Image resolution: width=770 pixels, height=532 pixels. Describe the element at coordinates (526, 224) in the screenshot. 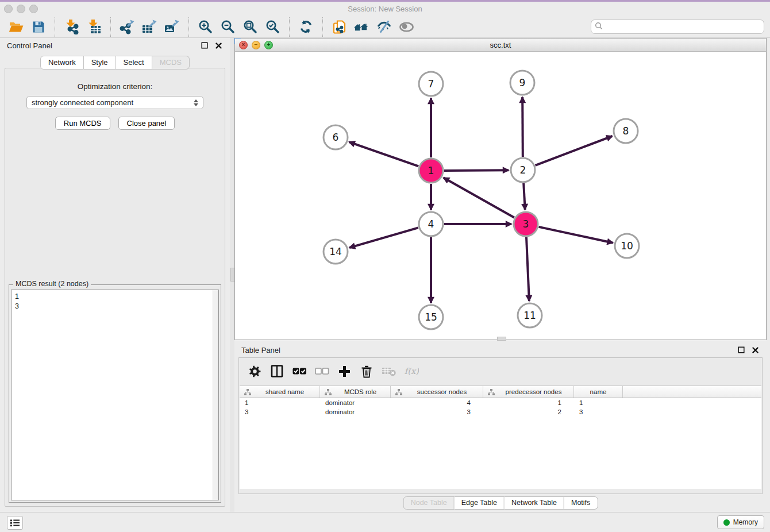

I see `graph-node-3: 3` at that location.